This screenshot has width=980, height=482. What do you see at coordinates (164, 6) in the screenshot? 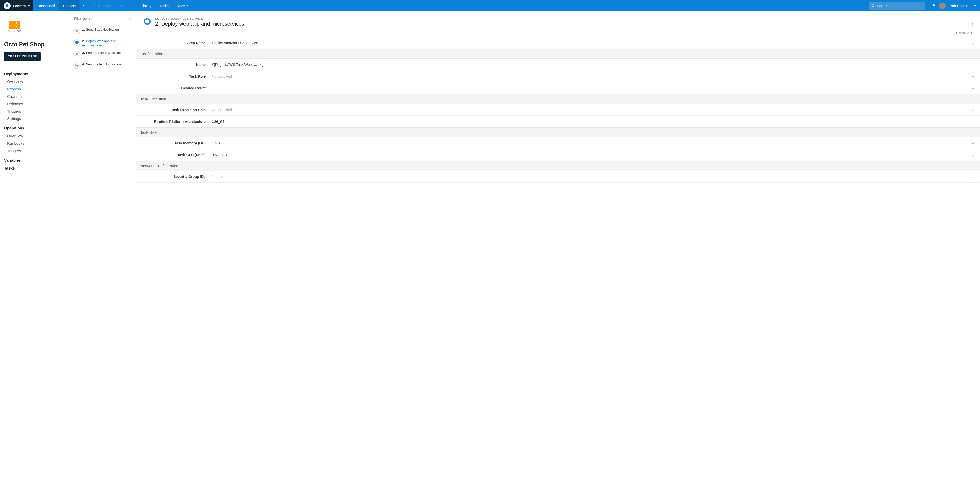
I see `nav-tasks: Tasks` at bounding box center [164, 6].